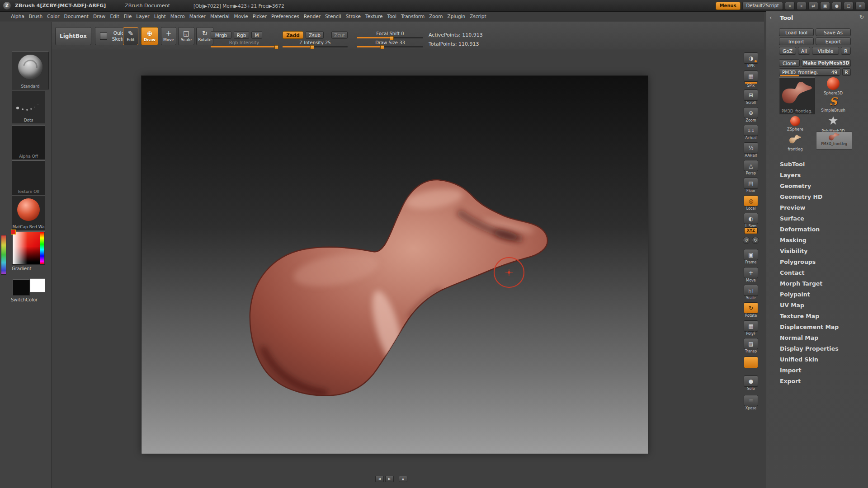 The width and height of the screenshot is (868, 488). What do you see at coordinates (817, 360) in the screenshot?
I see `tool-section: Unified Skin` at bounding box center [817, 360].